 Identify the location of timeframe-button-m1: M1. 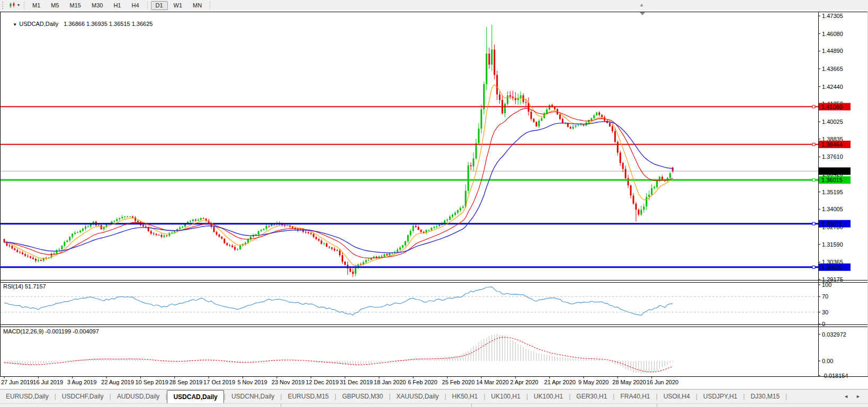
(36, 5).